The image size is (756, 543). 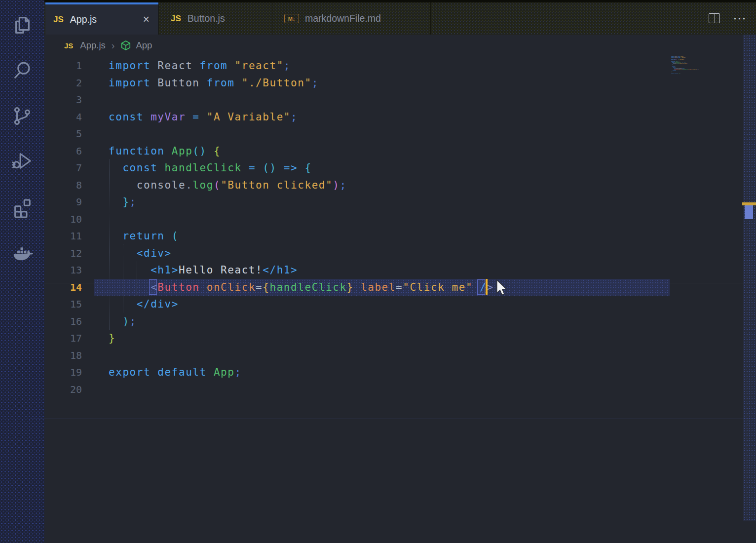 What do you see at coordinates (750, 278) in the screenshot?
I see `scrollbar-track` at bounding box center [750, 278].